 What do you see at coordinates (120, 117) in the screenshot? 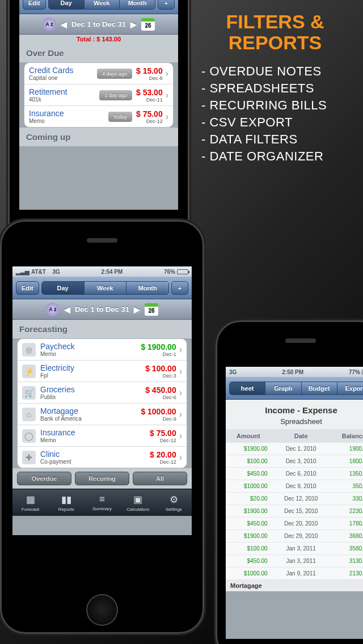
I see `overdue-badge: Today` at bounding box center [120, 117].